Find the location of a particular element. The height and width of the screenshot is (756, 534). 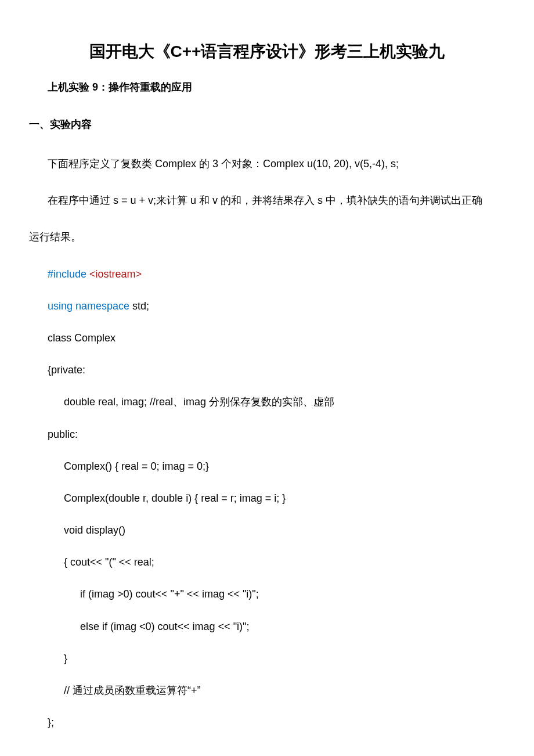

code-line-14: // 通过成员函数重载运算符“+” is located at coordinates (284, 691).